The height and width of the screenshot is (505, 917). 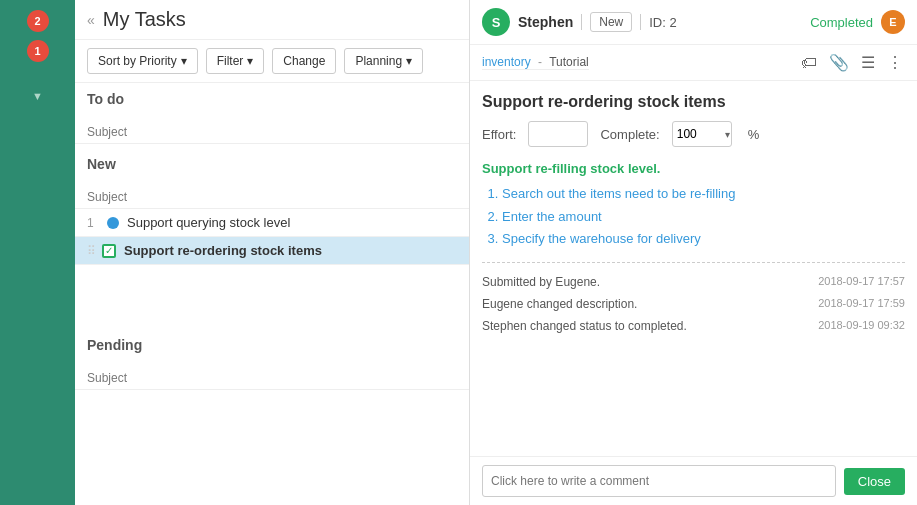 I want to click on task-id: ID: 2, so click(x=662, y=22).